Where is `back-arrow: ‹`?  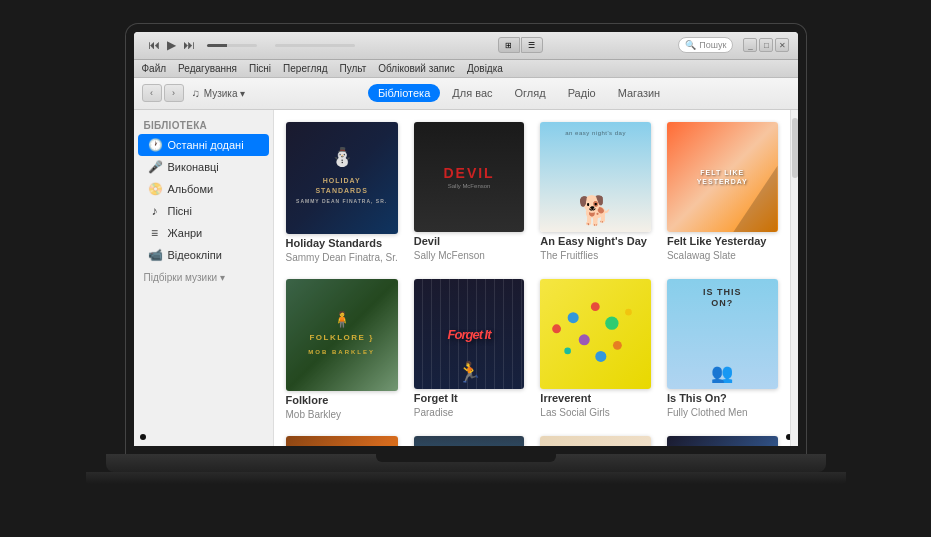 back-arrow: ‹ is located at coordinates (152, 93).